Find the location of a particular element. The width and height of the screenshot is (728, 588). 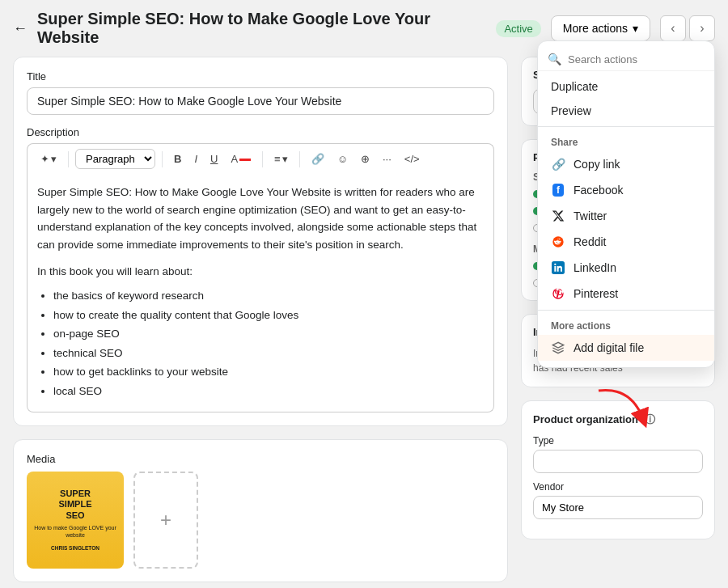

search-actions-input is located at coordinates (636, 60).